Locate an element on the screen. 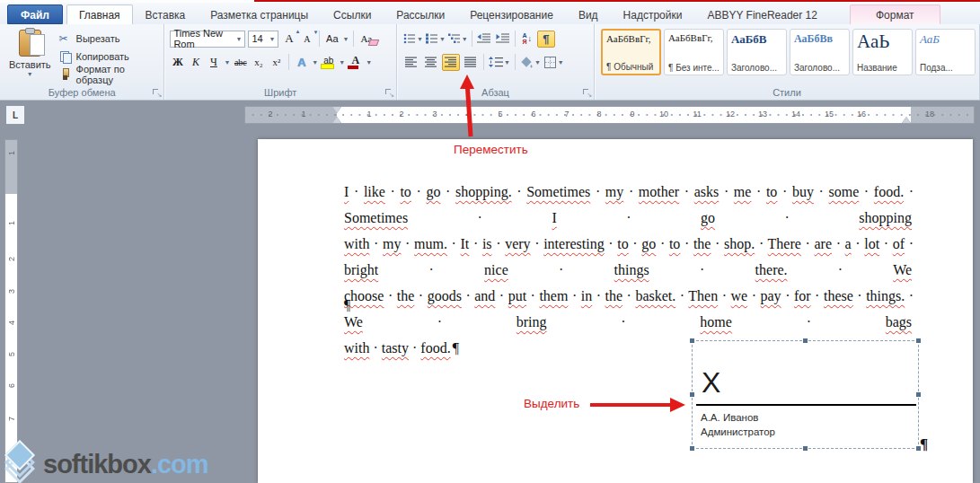 The image size is (980, 483). ribbon-tab: Вид is located at coordinates (588, 14).